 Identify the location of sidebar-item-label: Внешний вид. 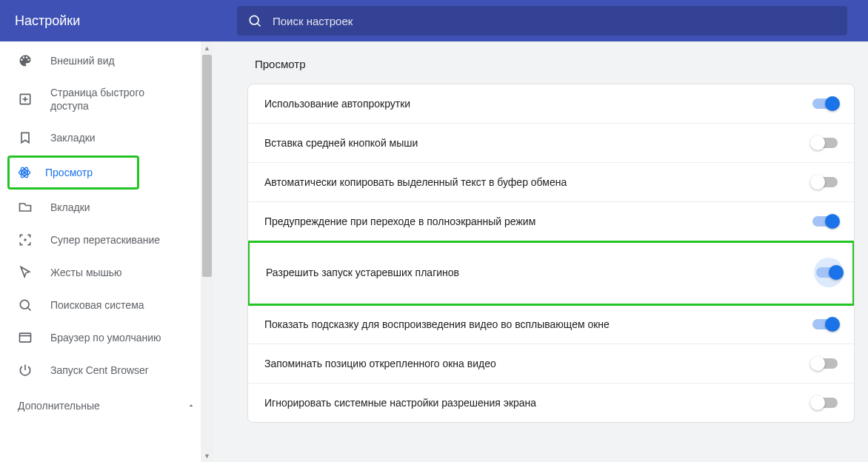
(83, 61).